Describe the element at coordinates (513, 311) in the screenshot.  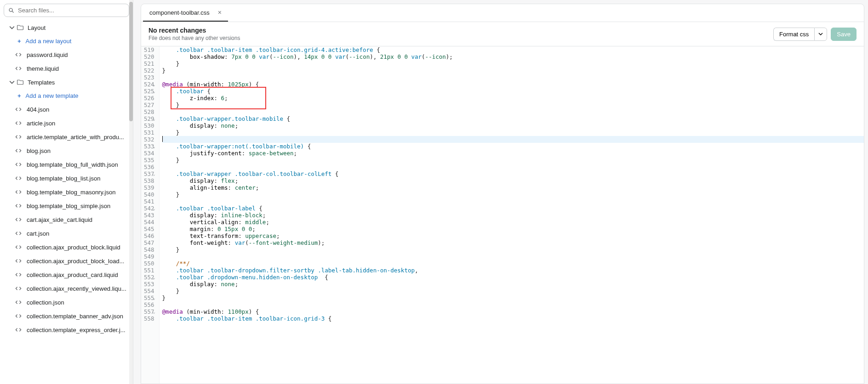
I see `code-line: @media (min-width: 1100px) {` at that location.